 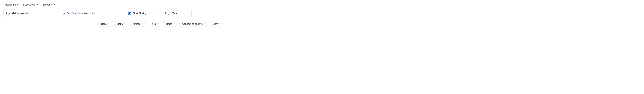 I want to click on filter-airlines-chevron-icon, so click(x=142, y=24).